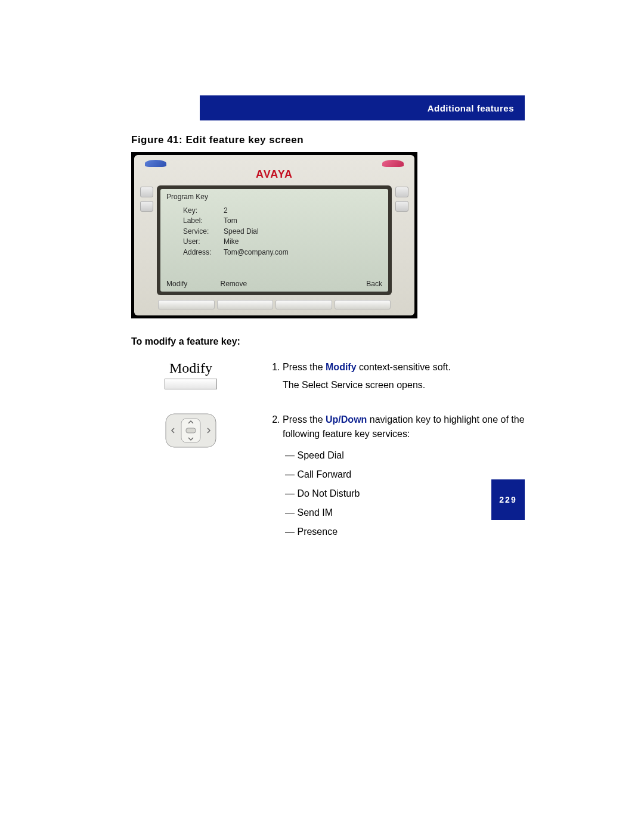  I want to click on page-number-box: 229, so click(508, 500).